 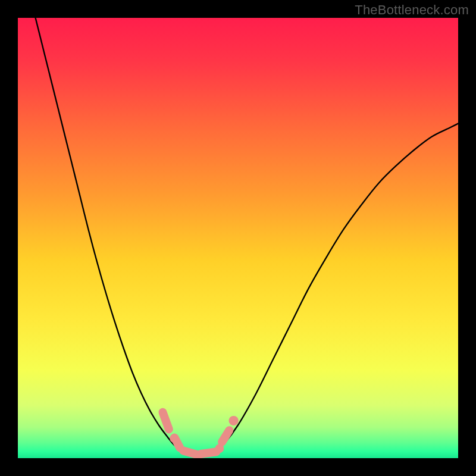 I want to click on watermark-text: TheBottleneck.com, so click(x=412, y=10).